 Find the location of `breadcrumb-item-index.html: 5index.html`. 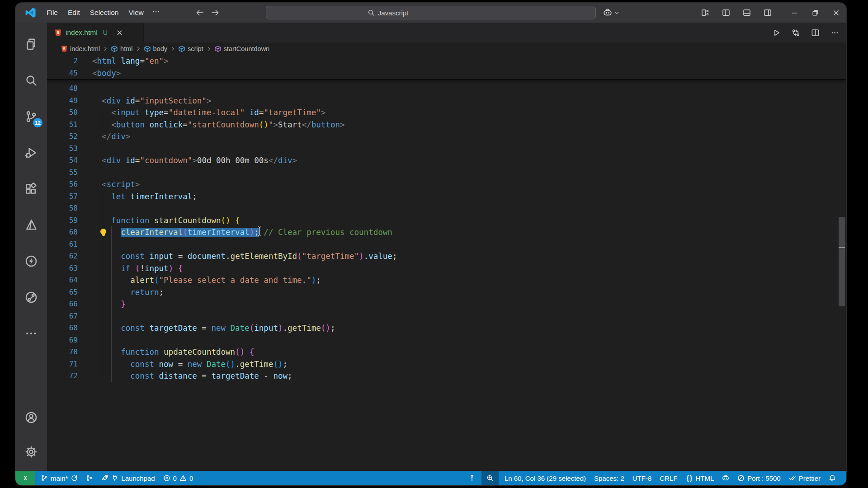

breadcrumb-item-index.html: 5index.html is located at coordinates (80, 49).